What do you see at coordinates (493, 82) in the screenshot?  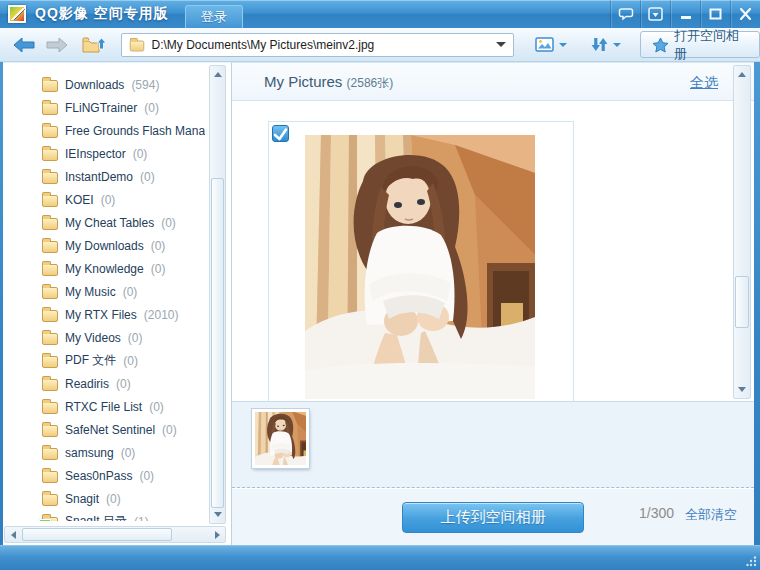 I see `album-header: My Pictures (2586张) 全选` at bounding box center [493, 82].